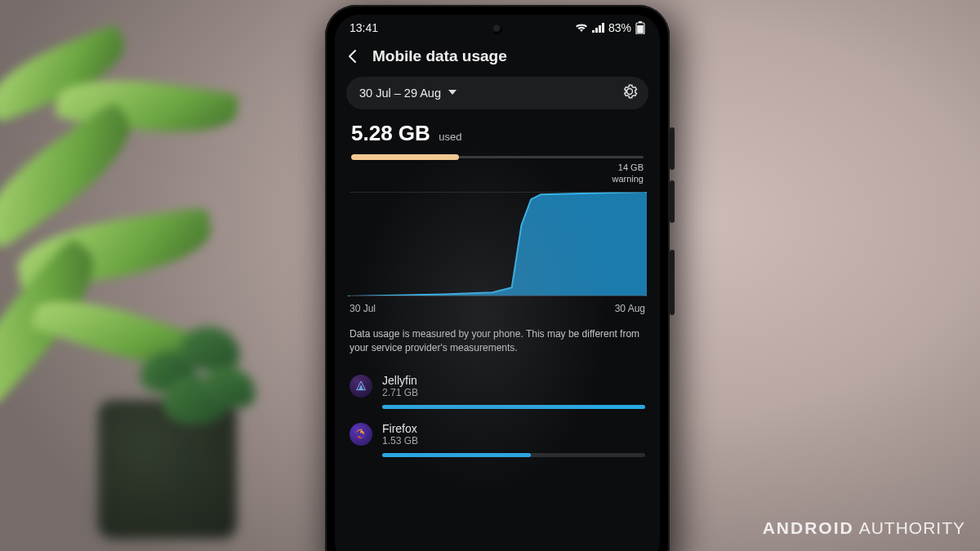 The image size is (980, 551). What do you see at coordinates (497, 29) in the screenshot?
I see `front-camera` at bounding box center [497, 29].